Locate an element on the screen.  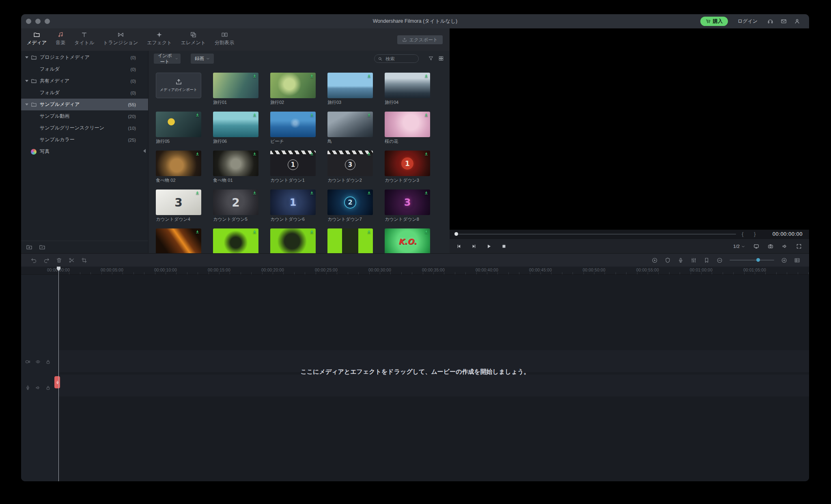
previous-frame-button is located at coordinates (459, 246).